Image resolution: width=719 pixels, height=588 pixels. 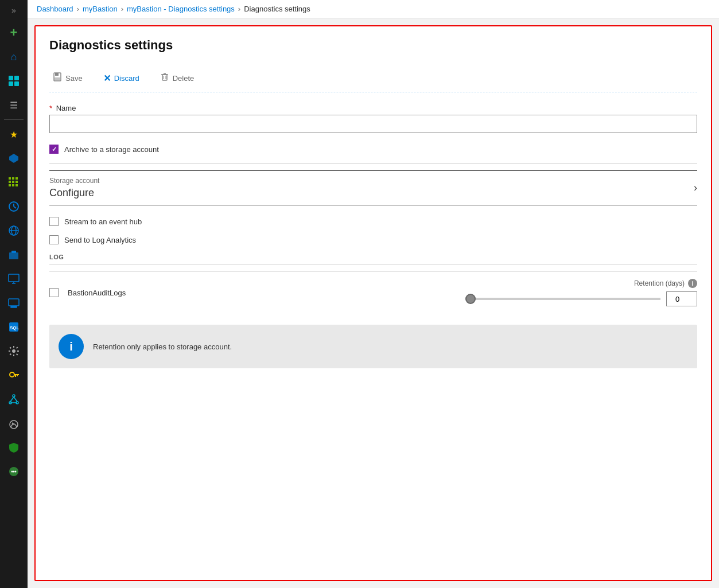 I want to click on discard-label: Discard, so click(x=127, y=78).